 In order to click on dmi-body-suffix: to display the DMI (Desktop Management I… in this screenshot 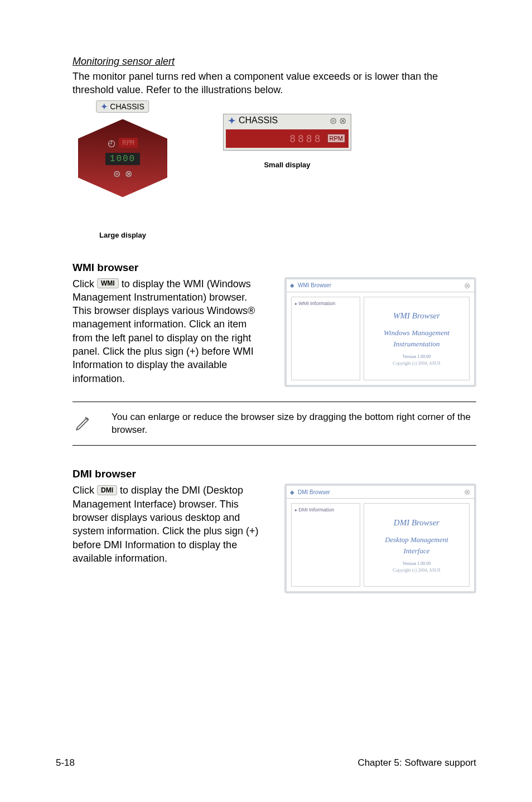, I will do `click(166, 524)`.